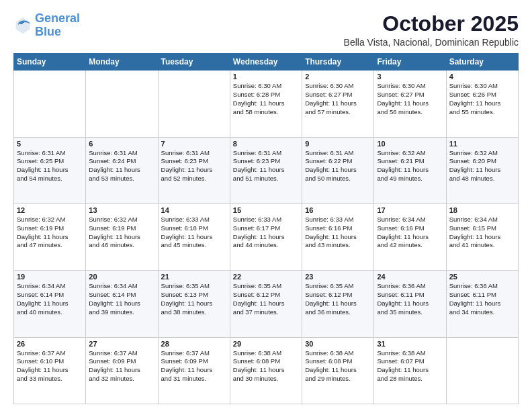  I want to click on calendar-cell: 17Sunrise: 6:34 AM Sunset: 6:16 PM Dayli…, so click(410, 236).